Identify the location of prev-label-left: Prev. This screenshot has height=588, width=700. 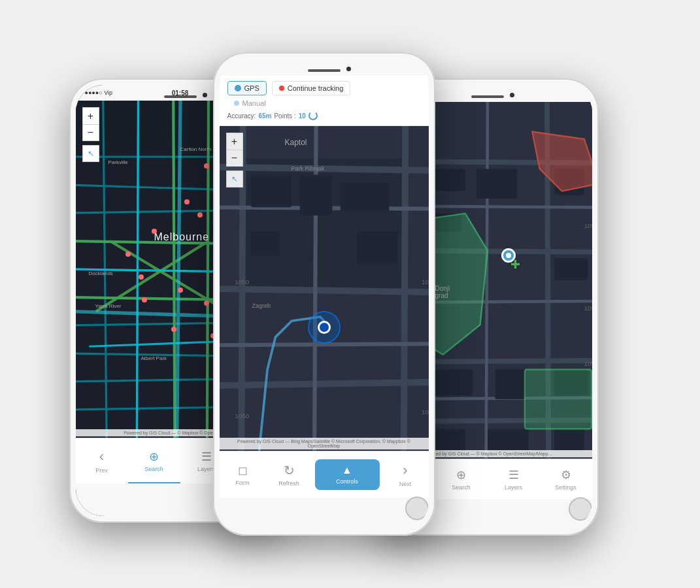
(102, 470).